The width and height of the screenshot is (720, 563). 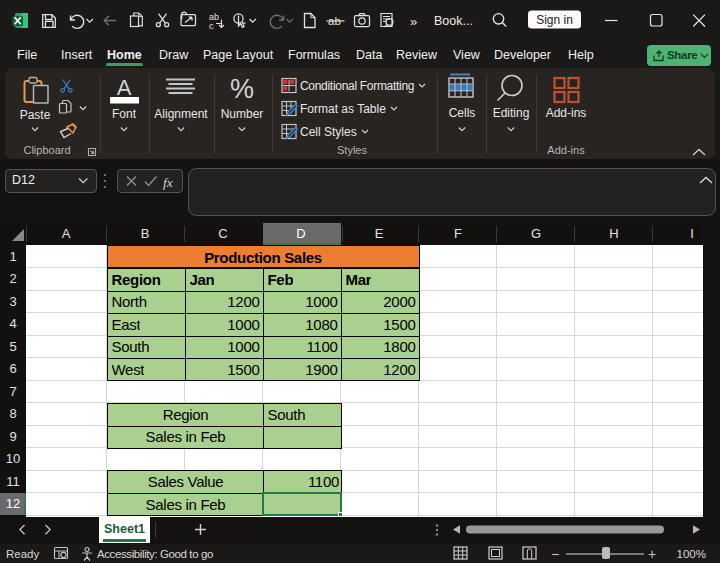 What do you see at coordinates (242, 114) in the screenshot?
I see `svg-text: Number` at bounding box center [242, 114].